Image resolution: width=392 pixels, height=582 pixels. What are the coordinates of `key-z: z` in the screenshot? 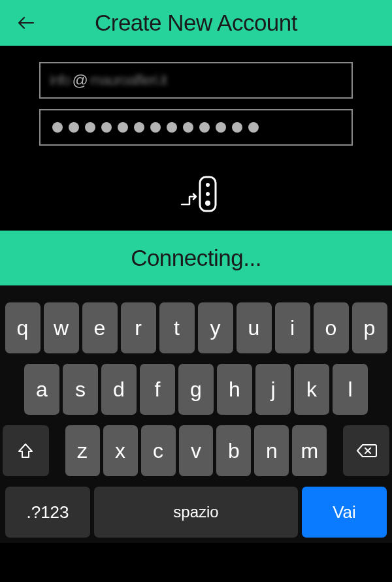 It's located at (82, 451).